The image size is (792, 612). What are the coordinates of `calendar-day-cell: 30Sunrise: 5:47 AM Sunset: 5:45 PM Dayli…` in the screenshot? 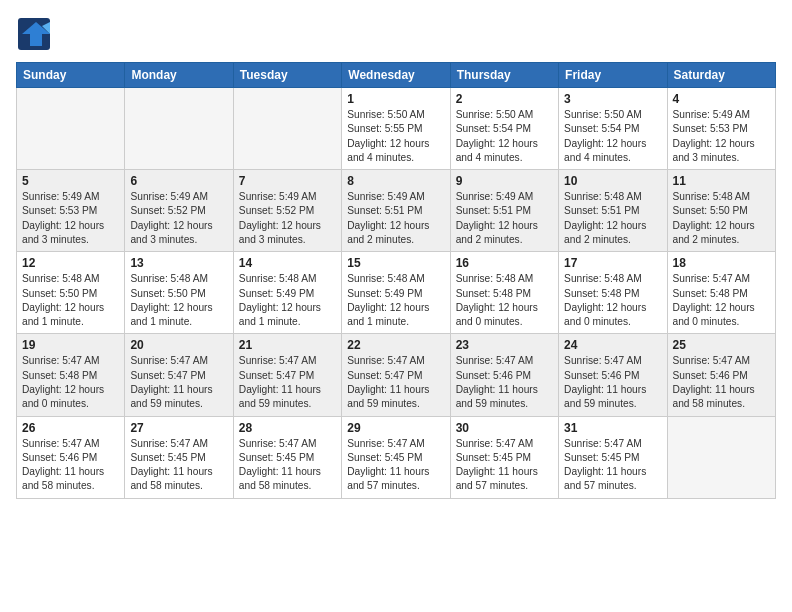 It's located at (504, 457).